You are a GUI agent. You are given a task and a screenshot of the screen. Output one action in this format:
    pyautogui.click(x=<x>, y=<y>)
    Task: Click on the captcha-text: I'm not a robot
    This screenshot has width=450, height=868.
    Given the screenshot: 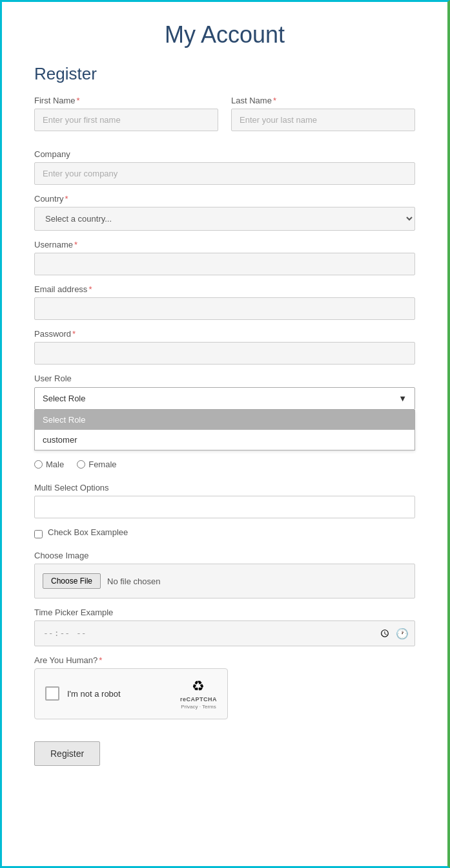 What is the action you would take?
    pyautogui.click(x=94, y=694)
    